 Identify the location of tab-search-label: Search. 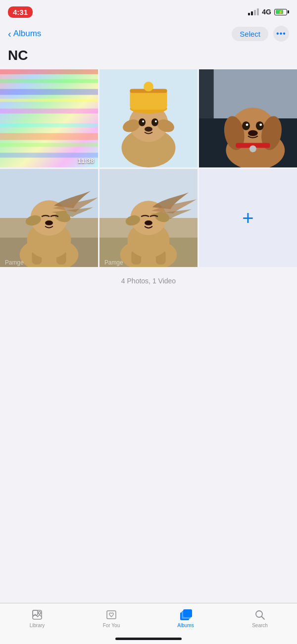
(260, 625).